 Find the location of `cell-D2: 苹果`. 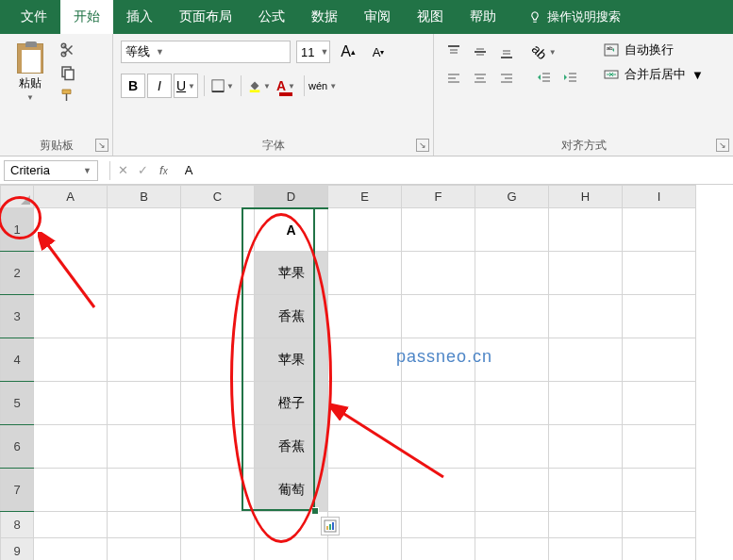

cell-D2: 苹果 is located at coordinates (292, 273).